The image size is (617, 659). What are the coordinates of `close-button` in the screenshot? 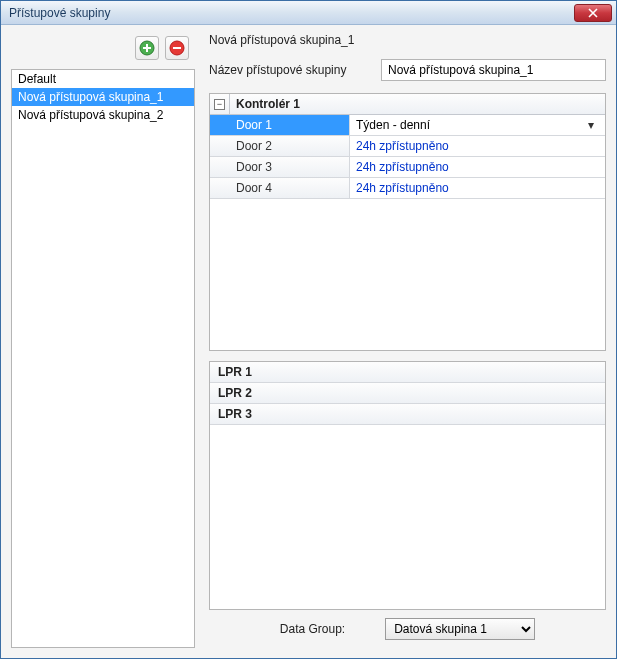 It's located at (593, 13).